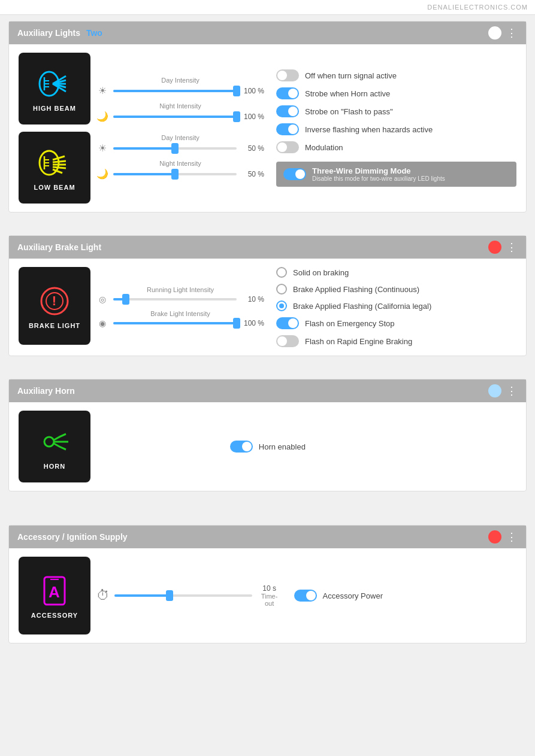  Describe the element at coordinates (55, 89) in the screenshot. I see `high-beam-icon-box: HIGH BEAM` at that location.